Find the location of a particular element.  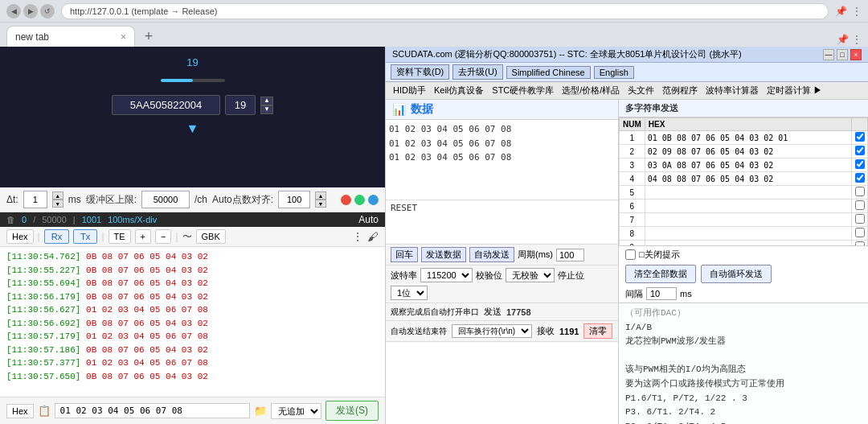

num-up-btn: ▲ is located at coordinates (267, 101).